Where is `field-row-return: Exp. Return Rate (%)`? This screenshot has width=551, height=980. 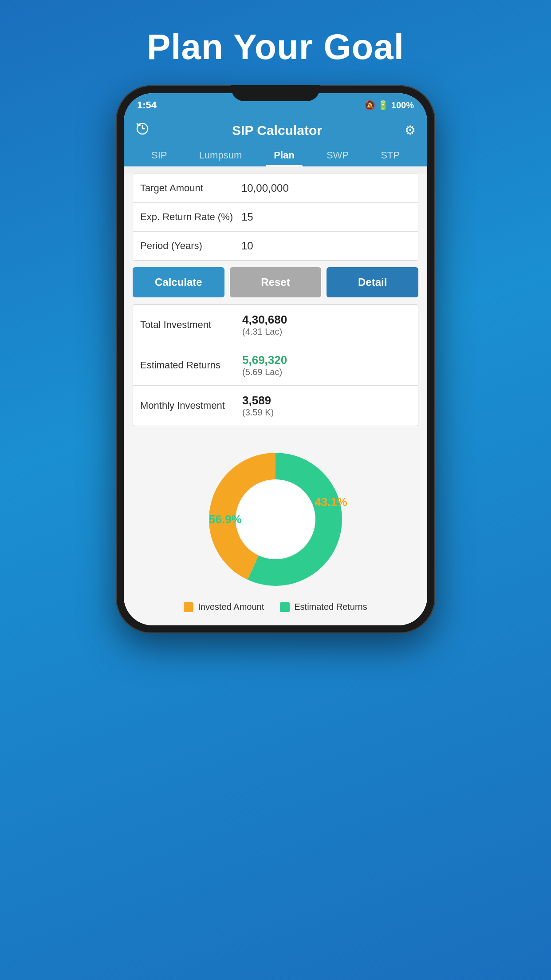
field-row-return: Exp. Return Rate (%) is located at coordinates (276, 217).